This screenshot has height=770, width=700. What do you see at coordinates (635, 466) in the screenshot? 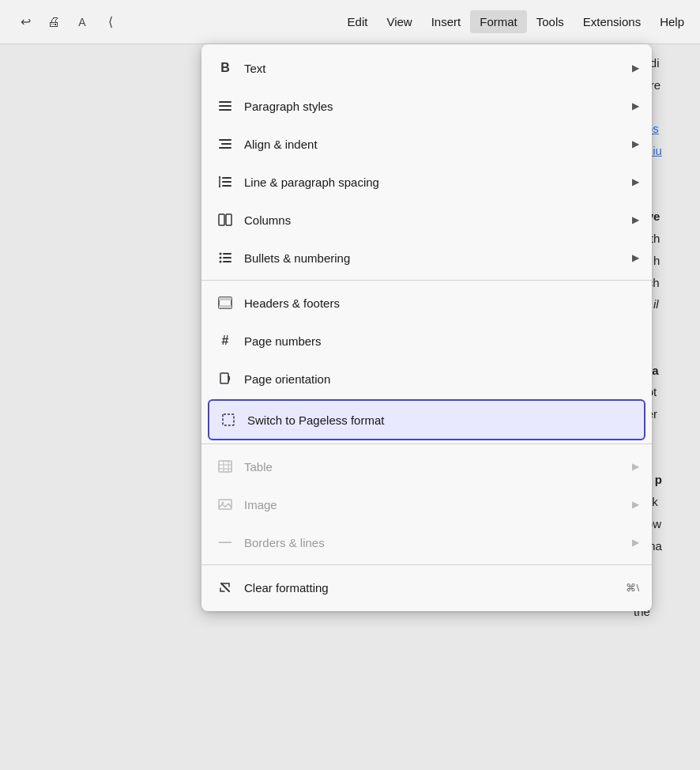
I see `table-arrow-icon: ▶` at bounding box center [635, 466].